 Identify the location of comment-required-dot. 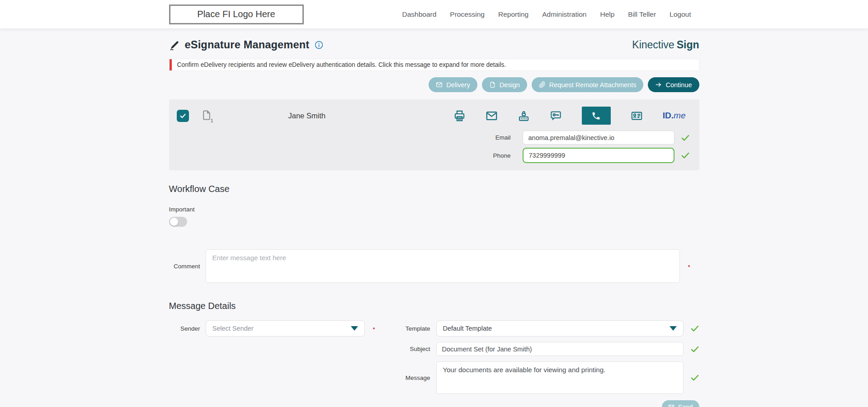
(689, 266).